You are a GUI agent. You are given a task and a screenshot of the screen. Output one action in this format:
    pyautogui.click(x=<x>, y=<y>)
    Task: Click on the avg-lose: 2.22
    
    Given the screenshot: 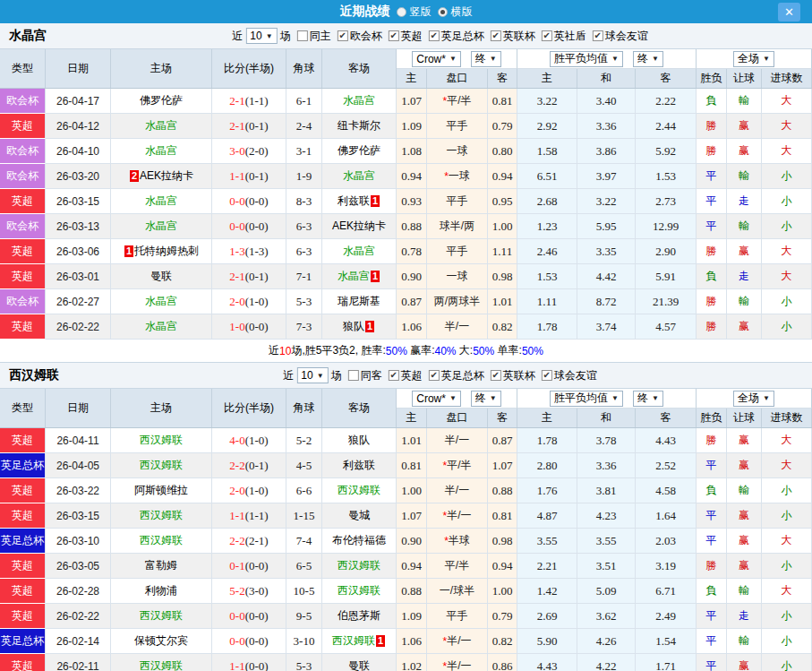 What is the action you would take?
    pyautogui.click(x=666, y=101)
    